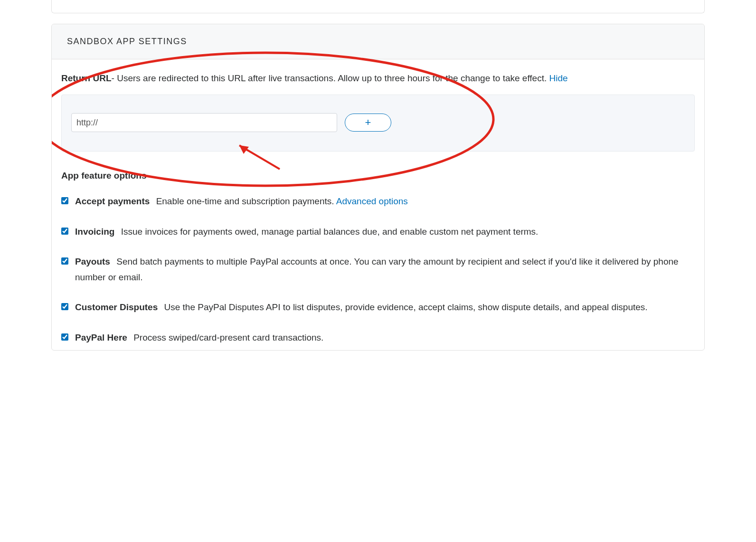  Describe the element at coordinates (372, 201) in the screenshot. I see `advanced-options-link: Advanced options` at that location.